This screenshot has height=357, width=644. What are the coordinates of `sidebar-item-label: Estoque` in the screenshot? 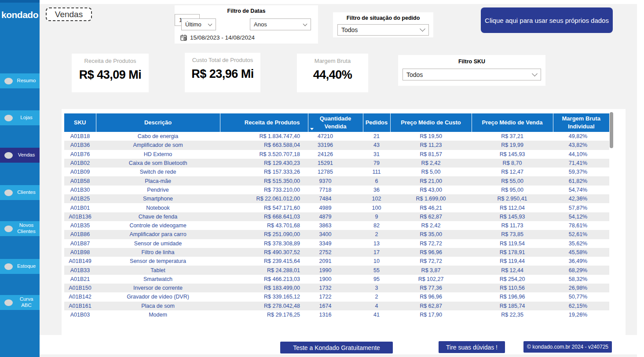 It's located at (26, 266).